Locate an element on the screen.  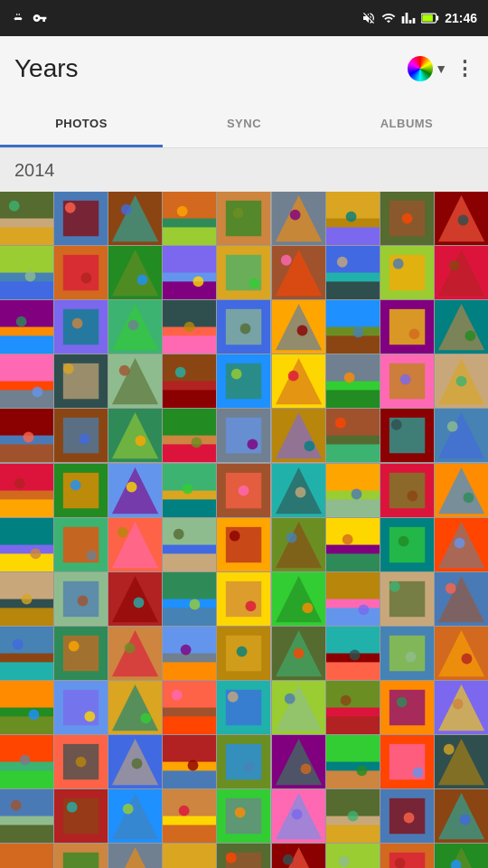
tab-albums: ALBUMS is located at coordinates (407, 125).